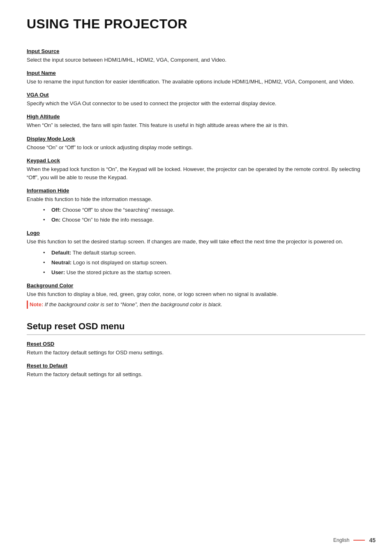 Image resolution: width=392 pixels, height=555 pixels. Describe the element at coordinates (196, 160) in the screenshot. I see `heading-keypad-lock: Keypad Lock` at that location.